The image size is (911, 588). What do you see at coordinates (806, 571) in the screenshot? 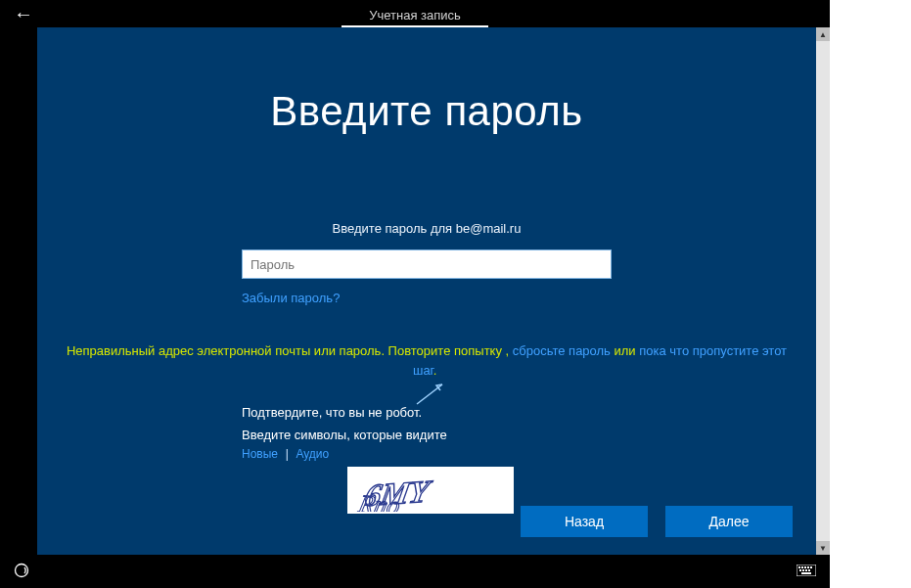
I see `keyboard-icon` at bounding box center [806, 571].